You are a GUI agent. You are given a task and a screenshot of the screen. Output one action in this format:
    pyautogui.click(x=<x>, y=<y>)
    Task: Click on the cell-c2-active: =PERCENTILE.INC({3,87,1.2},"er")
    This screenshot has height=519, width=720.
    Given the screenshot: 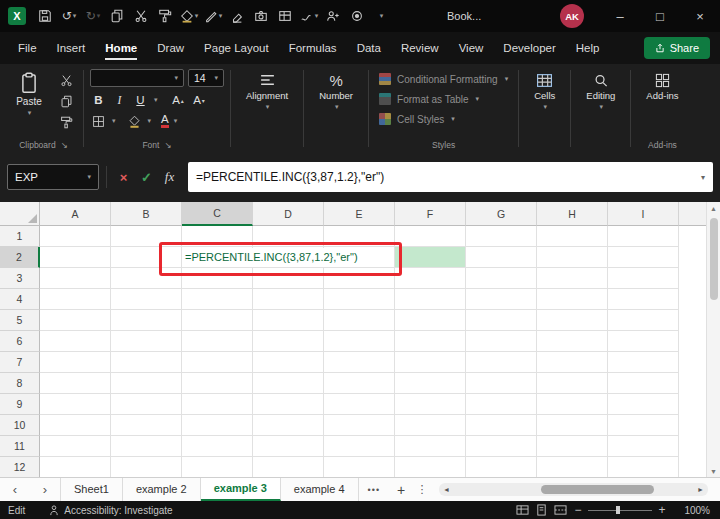 What is the action you would take?
    pyautogui.click(x=218, y=258)
    